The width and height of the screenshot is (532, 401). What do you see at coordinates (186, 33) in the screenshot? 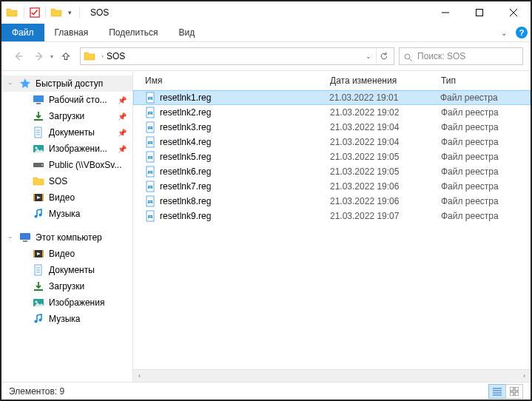
I see `tab-view: Вид` at bounding box center [186, 33].